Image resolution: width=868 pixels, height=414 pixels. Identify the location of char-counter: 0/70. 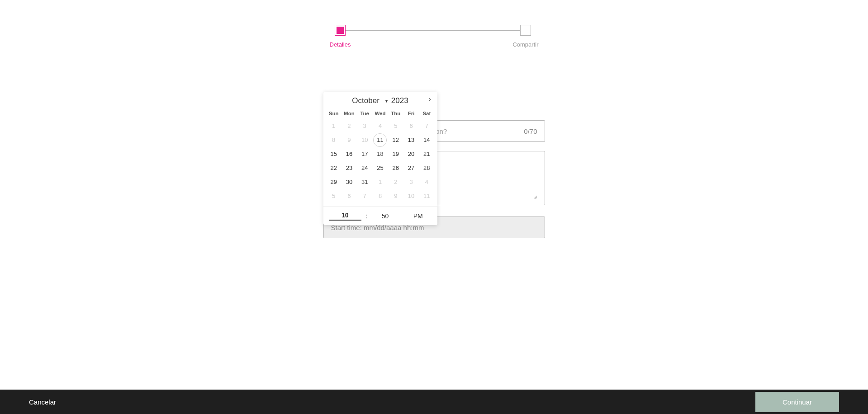
(528, 131).